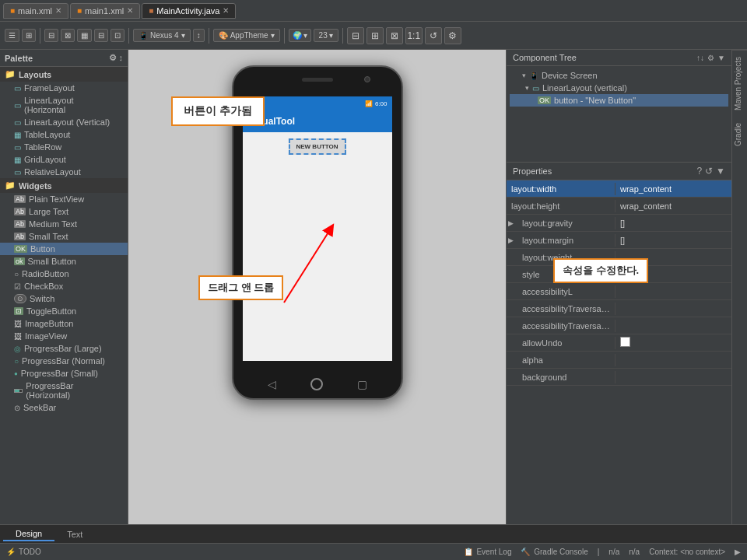  I want to click on palette-settings-icon: ⚙, so click(113, 58).